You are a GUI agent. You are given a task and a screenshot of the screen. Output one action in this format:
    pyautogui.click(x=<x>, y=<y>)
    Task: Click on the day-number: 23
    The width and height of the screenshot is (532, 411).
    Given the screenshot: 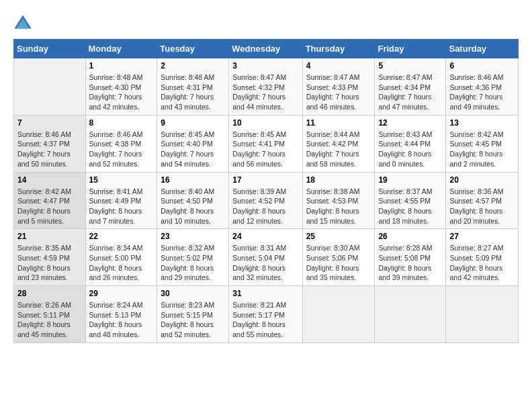 What is the action you would take?
    pyautogui.click(x=193, y=236)
    